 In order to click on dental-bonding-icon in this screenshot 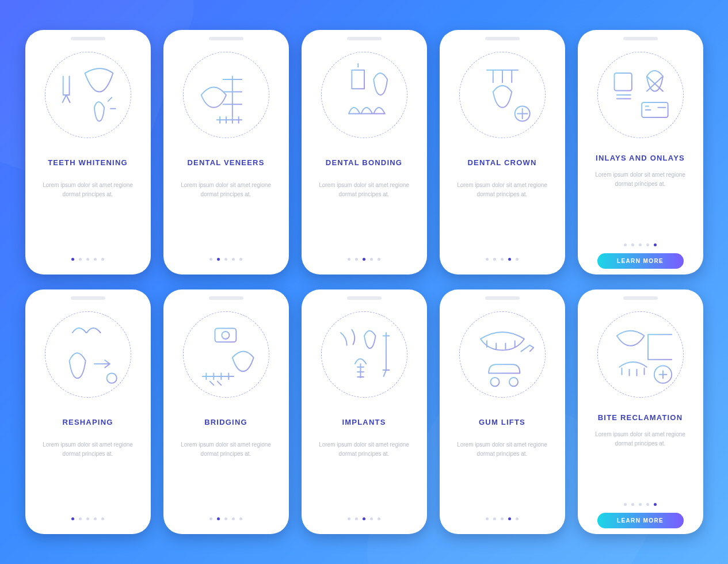, I will do `click(364, 94)`.